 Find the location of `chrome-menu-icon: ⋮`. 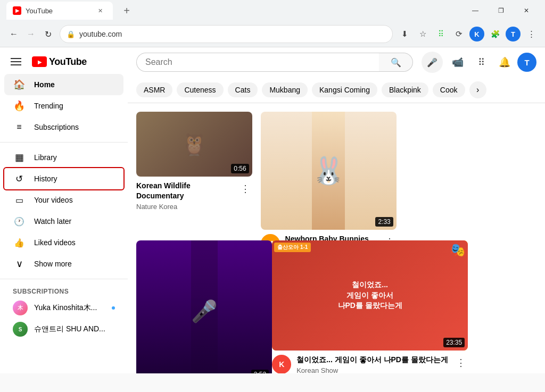

chrome-menu-icon: ⋮ is located at coordinates (531, 34).